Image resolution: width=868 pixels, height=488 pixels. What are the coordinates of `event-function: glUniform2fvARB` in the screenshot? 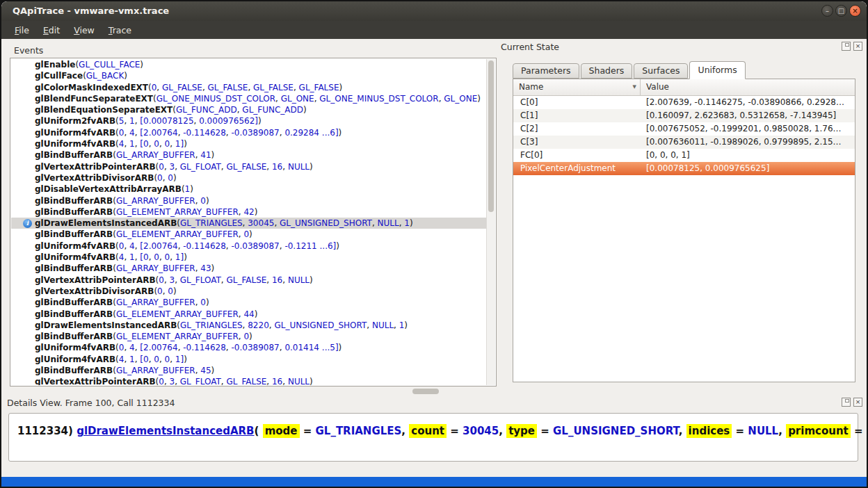 It's located at (75, 121).